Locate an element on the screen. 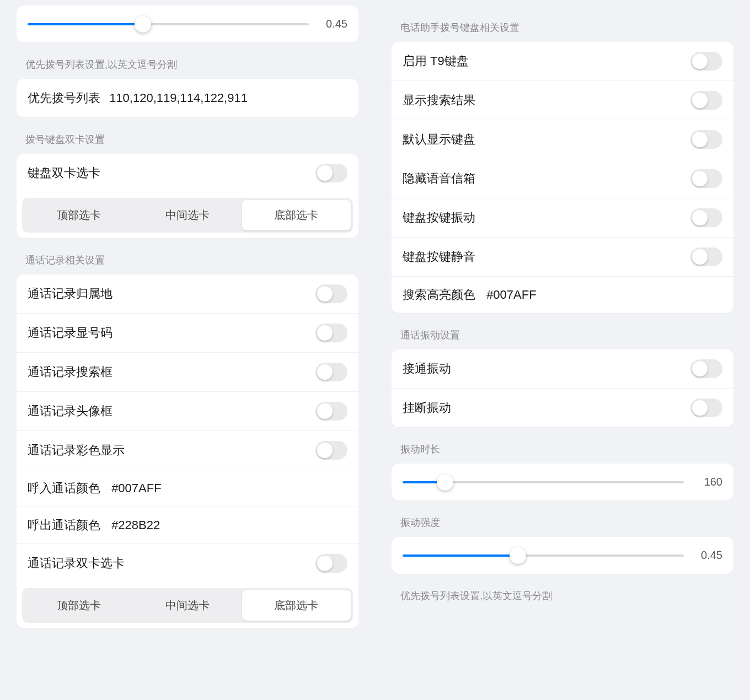 The width and height of the screenshot is (750, 700). priority-dial-list-value: 110,120,119,114,122,911 is located at coordinates (179, 98).